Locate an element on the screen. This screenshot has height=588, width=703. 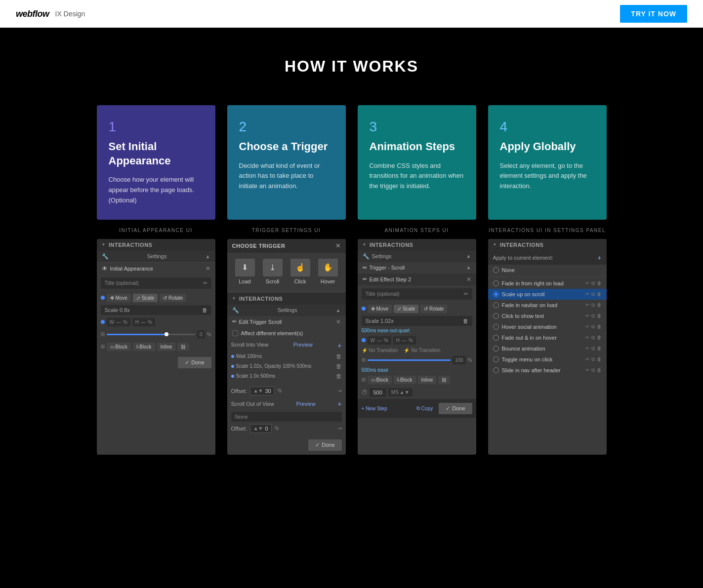
panel1-scale-button: ⤢ Scale is located at coordinates (145, 298).